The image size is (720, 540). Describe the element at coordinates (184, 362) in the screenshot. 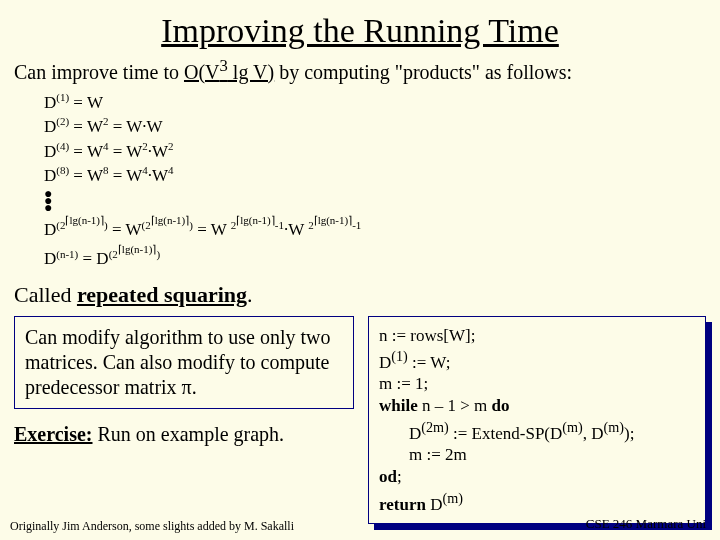

I see `note-box: Can modify algorithm to use only two mat…` at that location.